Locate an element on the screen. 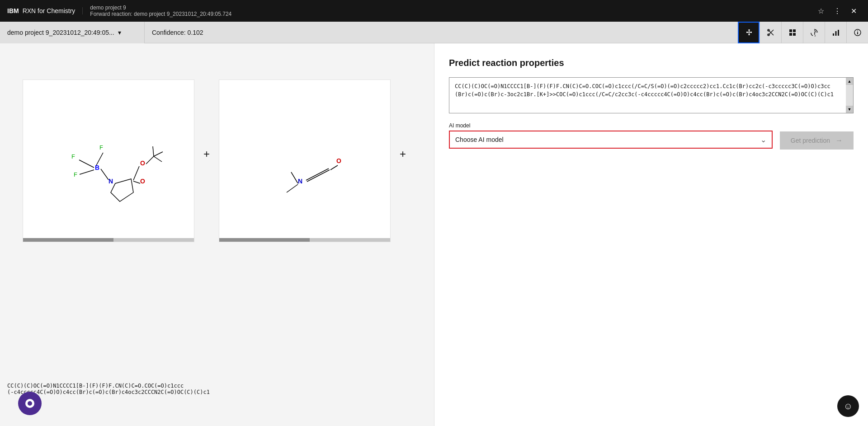  info-button is located at coordinates (857, 33).